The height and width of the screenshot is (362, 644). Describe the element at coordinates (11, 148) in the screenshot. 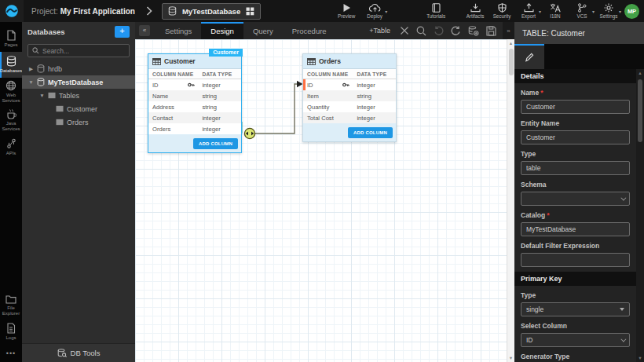

I see `rail-item-apis: APIs` at that location.